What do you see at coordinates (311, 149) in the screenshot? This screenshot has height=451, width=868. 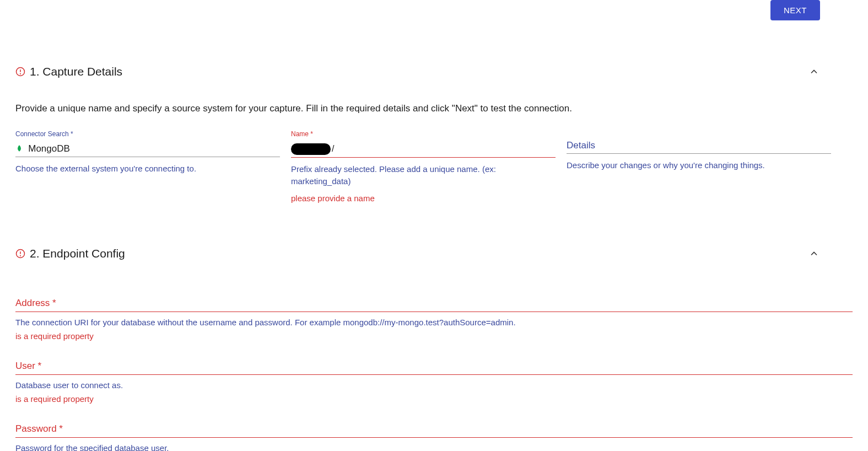 I see `name-prefix-redacted` at bounding box center [311, 149].